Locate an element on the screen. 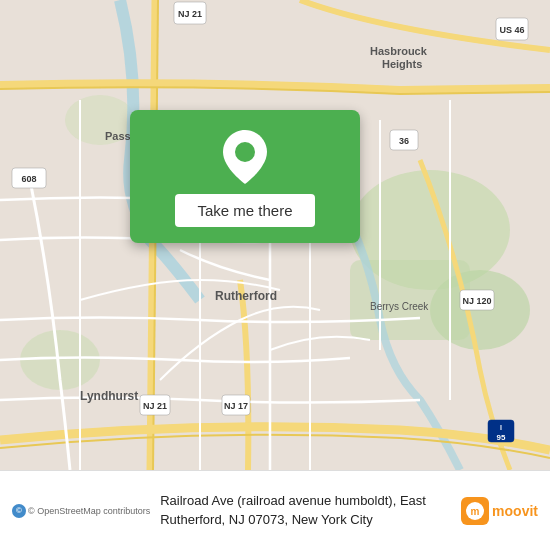 This screenshot has width=550, height=550. svg-text: NJ 120 is located at coordinates (476, 301).